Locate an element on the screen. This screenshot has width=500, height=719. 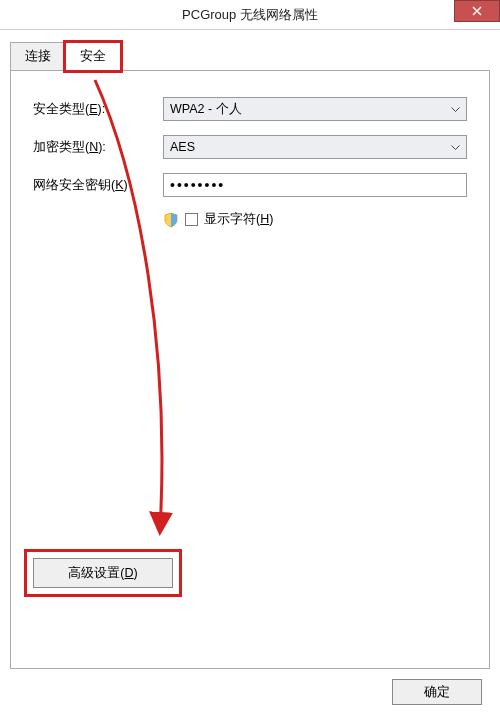
checkbox-show-characters is located at coordinates (192, 220).